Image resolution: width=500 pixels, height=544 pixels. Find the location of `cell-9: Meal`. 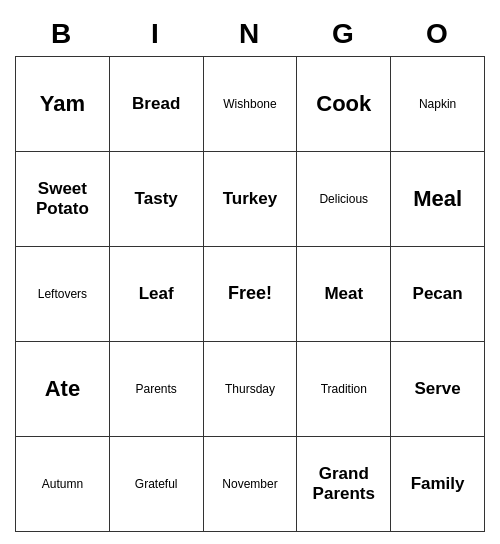

cell-9: Meal is located at coordinates (438, 200).